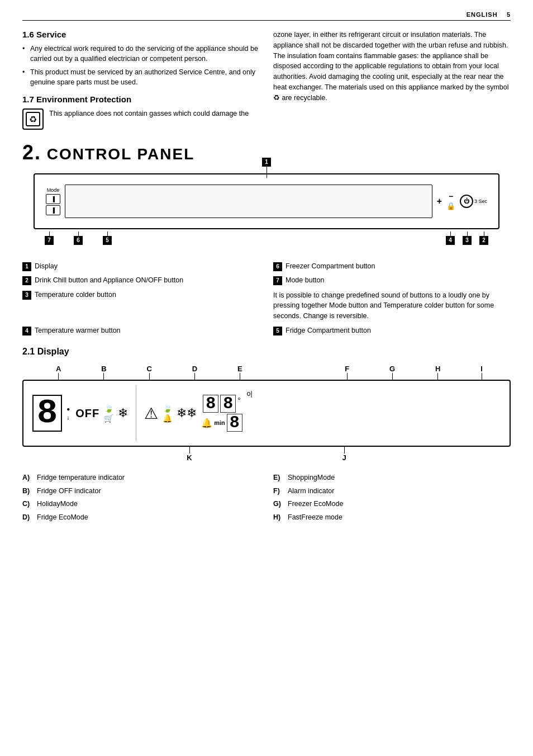 The height and width of the screenshot is (756, 533). What do you see at coordinates (51, 35) in the screenshot?
I see `section-1-6-text: Service` at bounding box center [51, 35].